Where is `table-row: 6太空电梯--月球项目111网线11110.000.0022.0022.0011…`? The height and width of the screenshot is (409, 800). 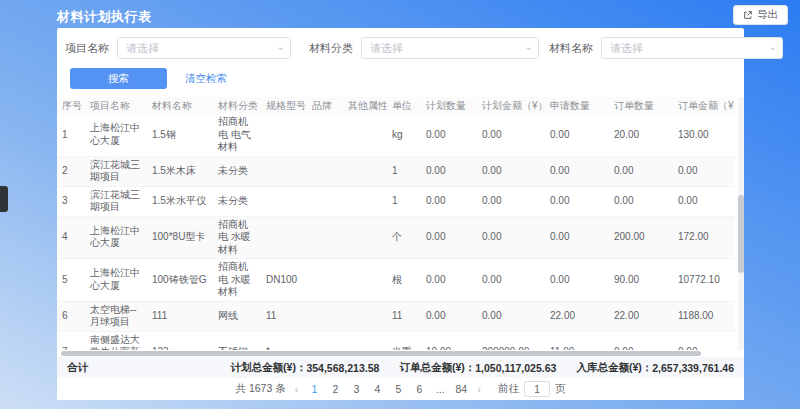 table-row: 6太空电梯--月球项目111网线11110.000.0022.0022.0011… is located at coordinates (396, 316).